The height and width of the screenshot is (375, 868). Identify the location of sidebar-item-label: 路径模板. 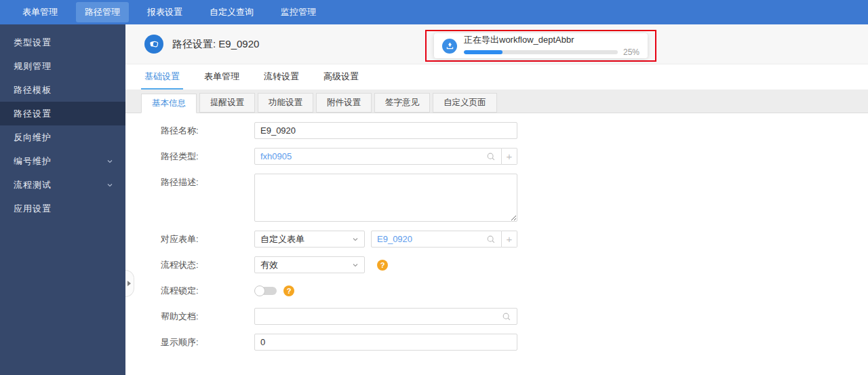
(33, 90).